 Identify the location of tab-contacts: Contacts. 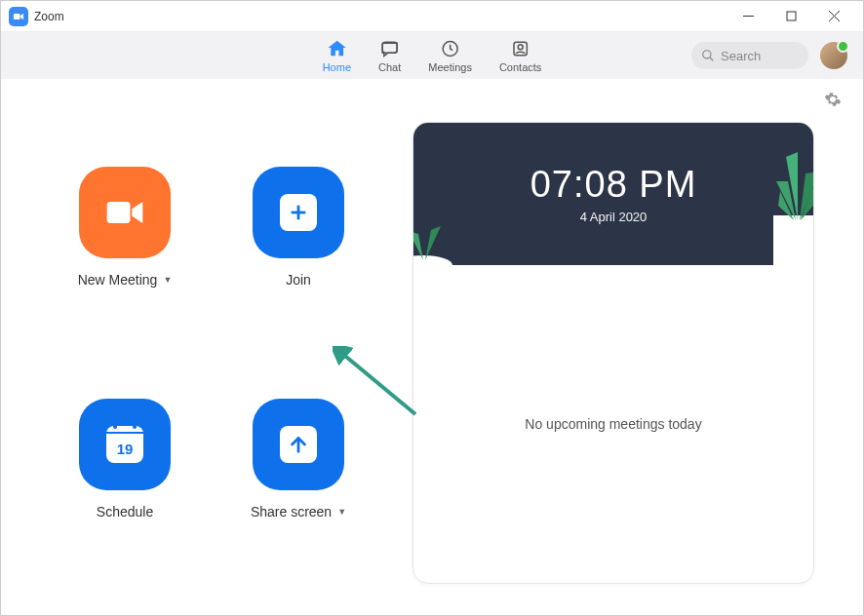
(521, 56).